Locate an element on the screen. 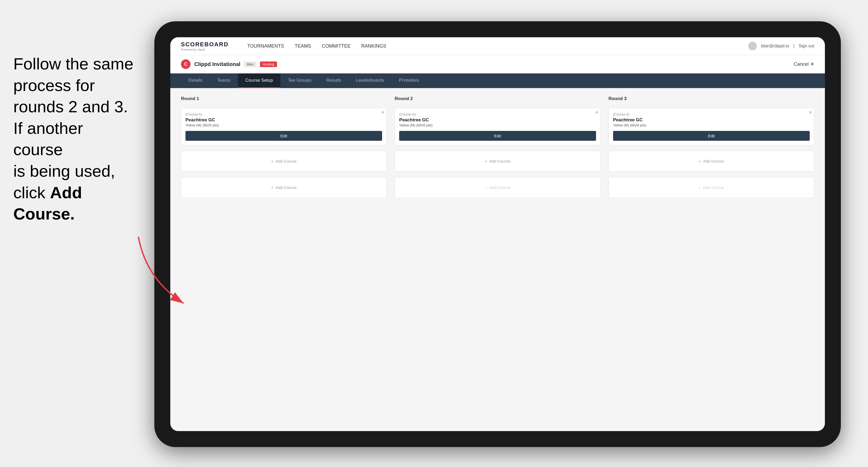 The height and width of the screenshot is (467, 868). instruction-line1: Follow the same is located at coordinates (73, 64).